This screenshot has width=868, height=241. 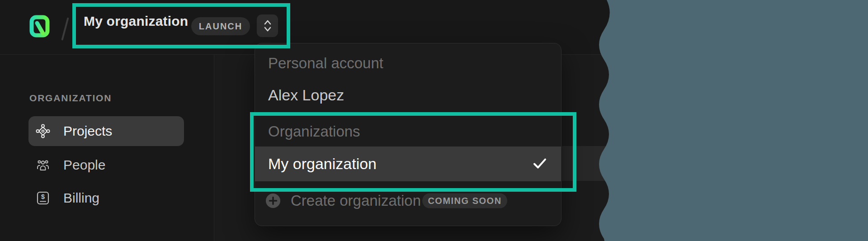 What do you see at coordinates (214, 148) in the screenshot?
I see `sidebar-divider` at bounding box center [214, 148].